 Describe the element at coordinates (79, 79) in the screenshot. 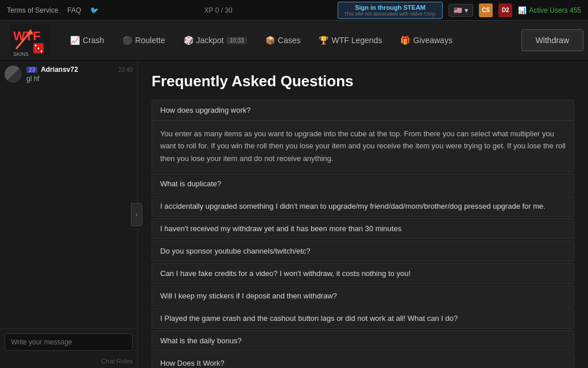

I see `chat-text: gl hf` at that location.